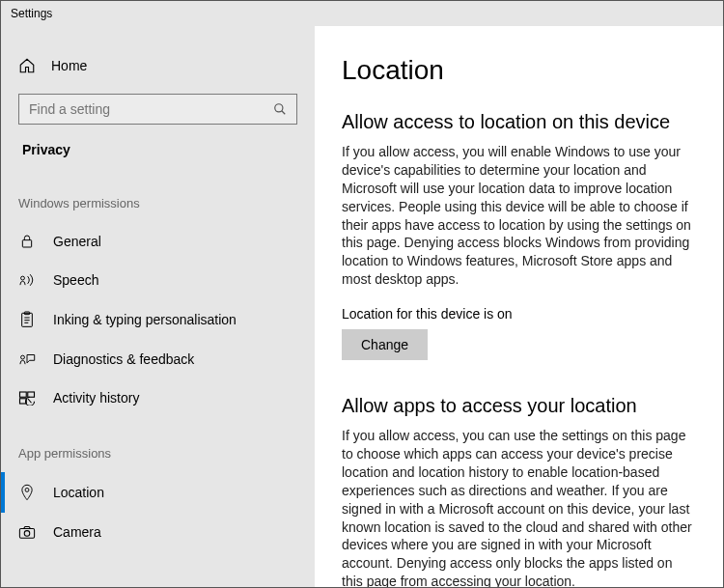 The height and width of the screenshot is (588, 724). What do you see at coordinates (519, 406) in the screenshot?
I see `apps-access-title: Allow apps to access your location` at bounding box center [519, 406].